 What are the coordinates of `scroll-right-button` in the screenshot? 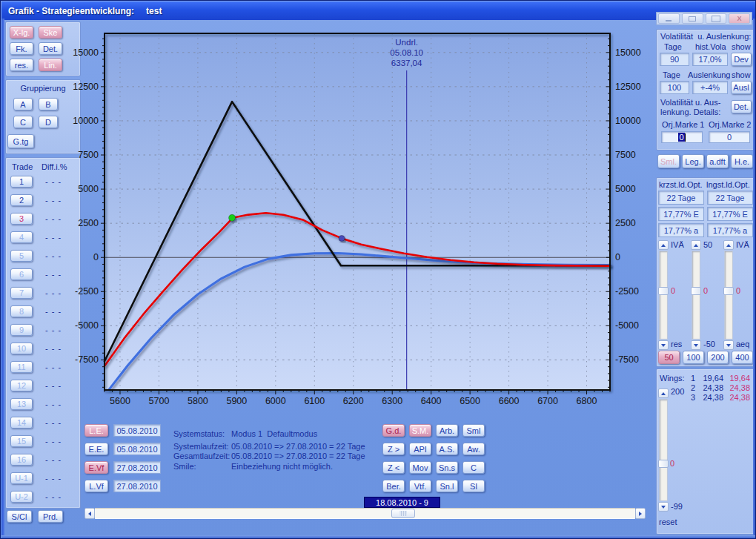 It's located at (640, 513).